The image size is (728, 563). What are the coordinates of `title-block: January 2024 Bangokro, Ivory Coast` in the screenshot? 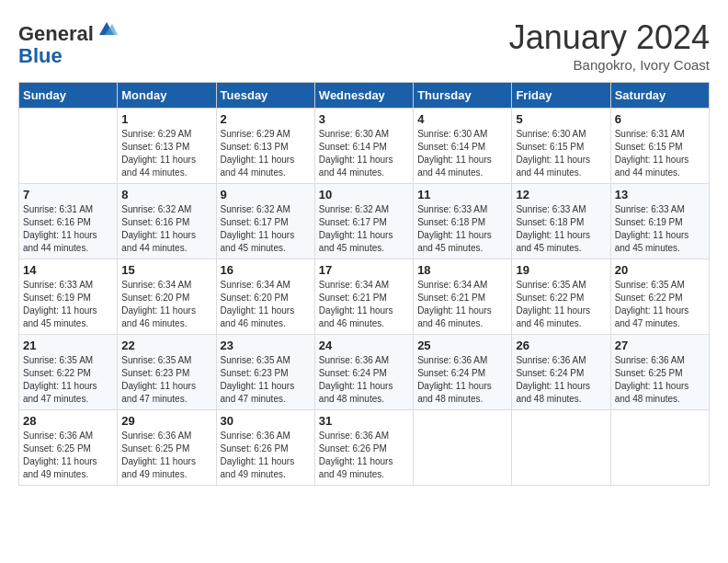 It's located at (609, 46).